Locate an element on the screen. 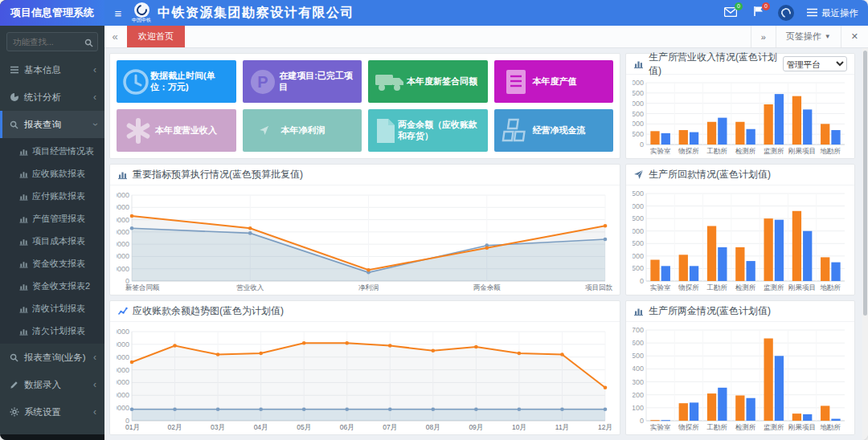  svg-text: 70000 is located at coordinates (123, 195).